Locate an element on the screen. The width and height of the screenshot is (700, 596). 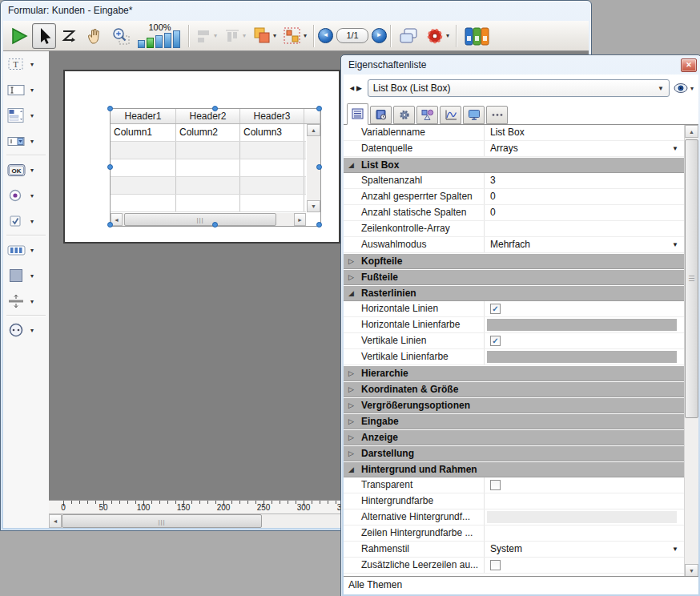
settings-dropdown-arrow: ▾ is located at coordinates (448, 35).